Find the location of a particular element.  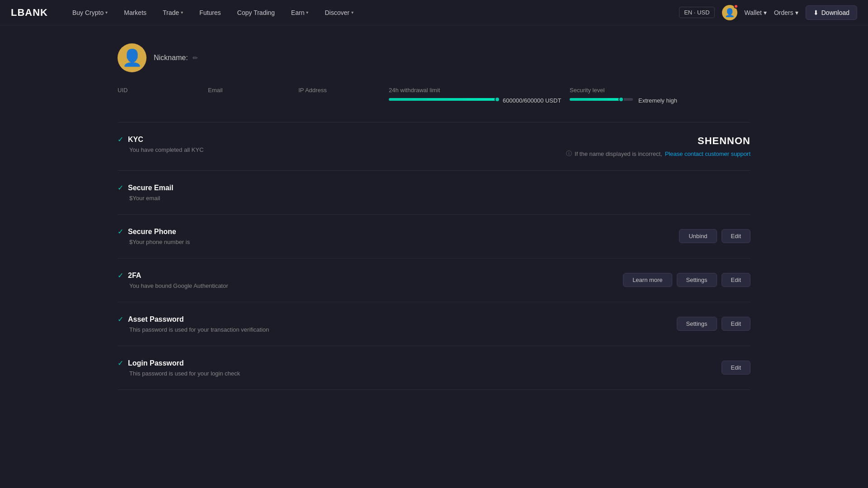

logo: LBANK is located at coordinates (29, 13).